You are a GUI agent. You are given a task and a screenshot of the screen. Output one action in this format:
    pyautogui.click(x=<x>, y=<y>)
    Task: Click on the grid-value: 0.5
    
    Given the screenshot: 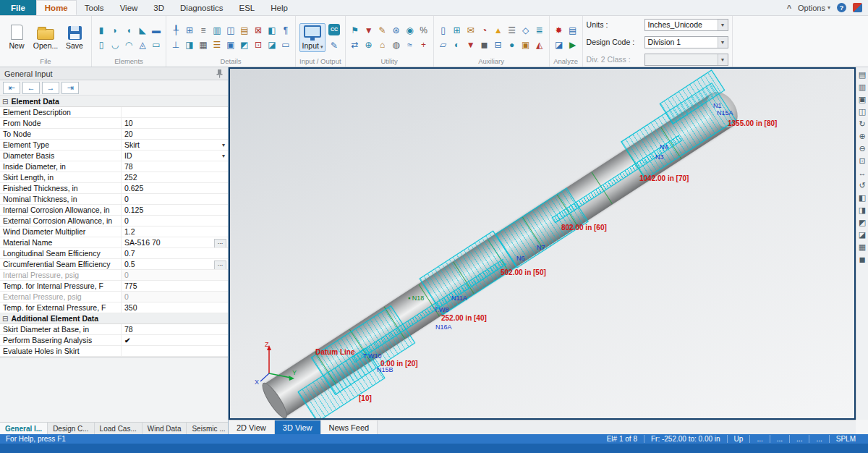 What is the action you would take?
    pyautogui.click(x=175, y=264)
    